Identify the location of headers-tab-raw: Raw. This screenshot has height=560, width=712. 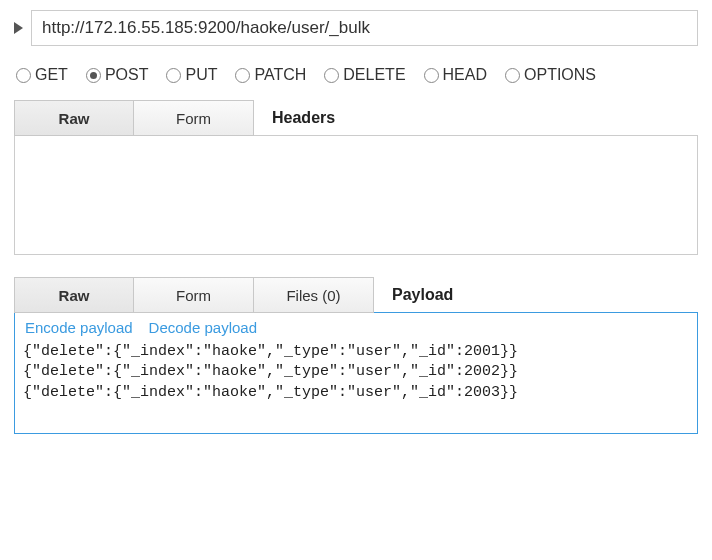
(74, 118).